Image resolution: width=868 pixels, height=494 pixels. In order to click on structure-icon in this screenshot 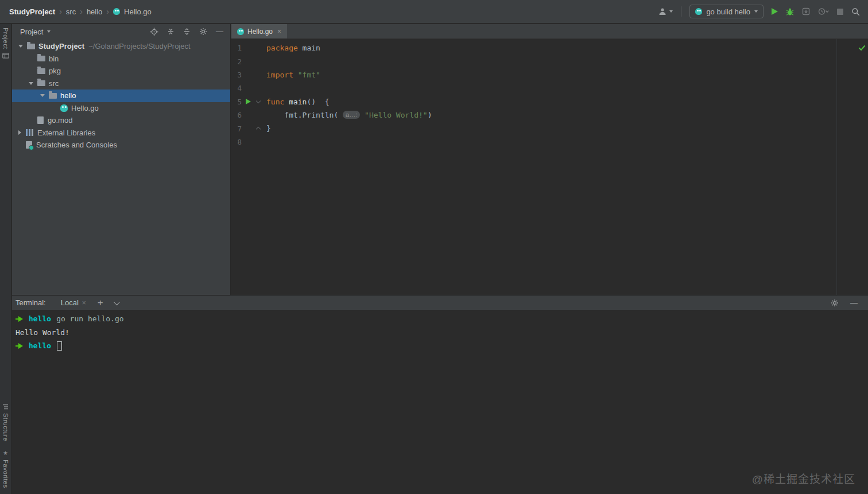, I will do `click(6, 407)`.